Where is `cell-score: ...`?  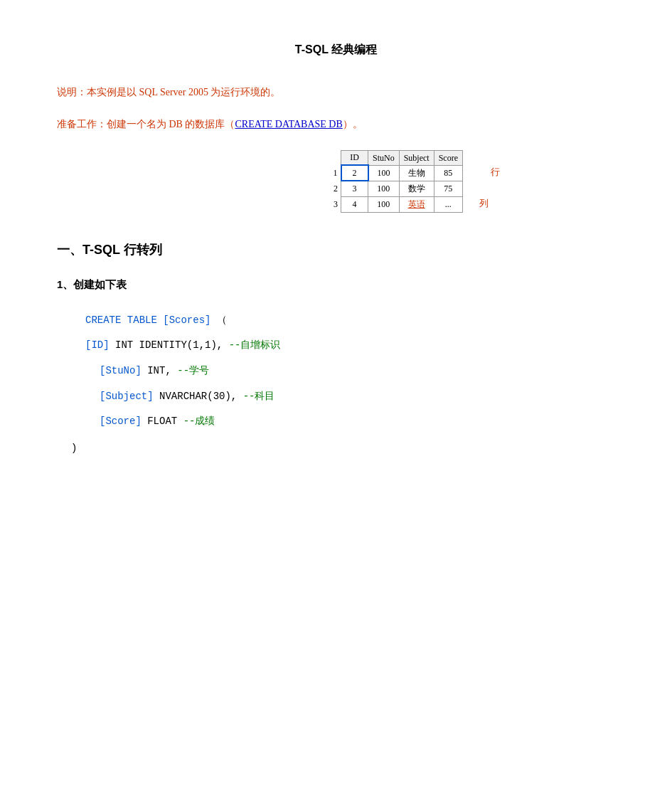 cell-score: ... is located at coordinates (448, 204).